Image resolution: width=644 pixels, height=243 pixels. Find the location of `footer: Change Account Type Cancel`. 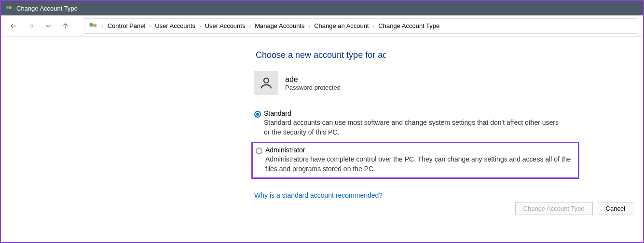

footer: Change Account Type Cancel is located at coordinates (322, 204).